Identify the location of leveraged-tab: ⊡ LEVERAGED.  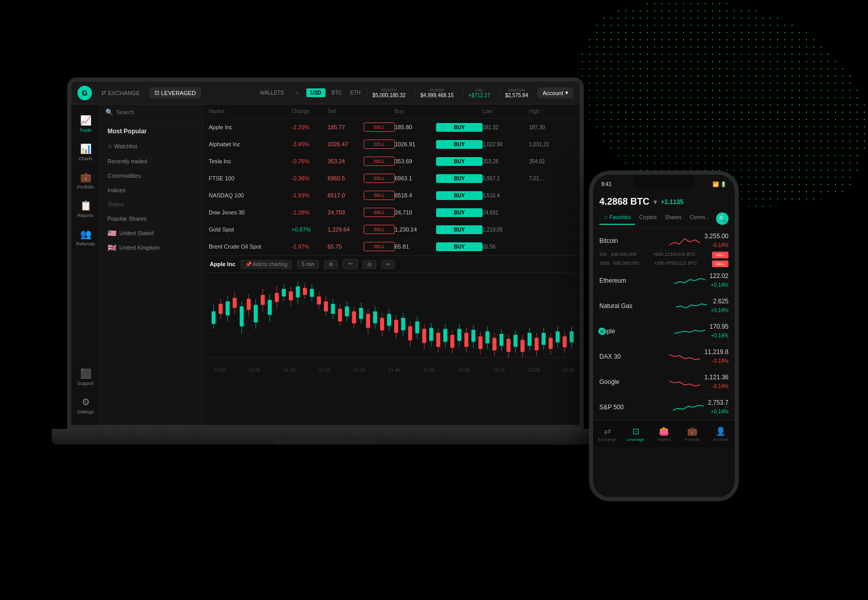
(175, 93).